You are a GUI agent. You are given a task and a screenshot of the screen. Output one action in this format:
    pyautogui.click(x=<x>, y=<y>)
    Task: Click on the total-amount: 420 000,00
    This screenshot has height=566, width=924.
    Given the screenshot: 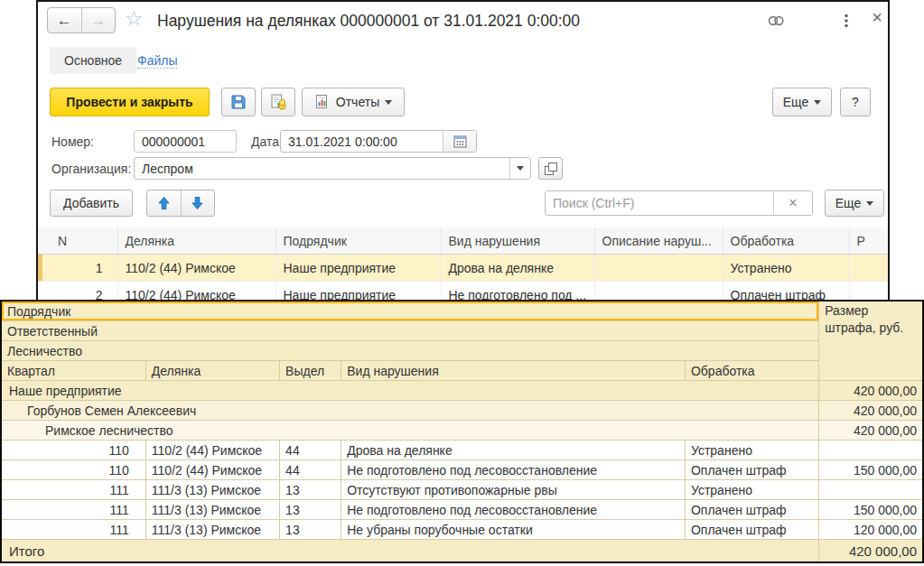 What is the action you would take?
    pyautogui.click(x=871, y=552)
    